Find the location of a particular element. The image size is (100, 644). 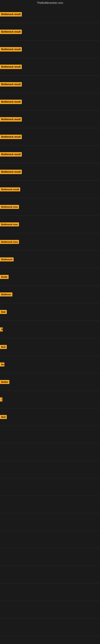

bottleneck-item: B is located at coordinates (50, 330).